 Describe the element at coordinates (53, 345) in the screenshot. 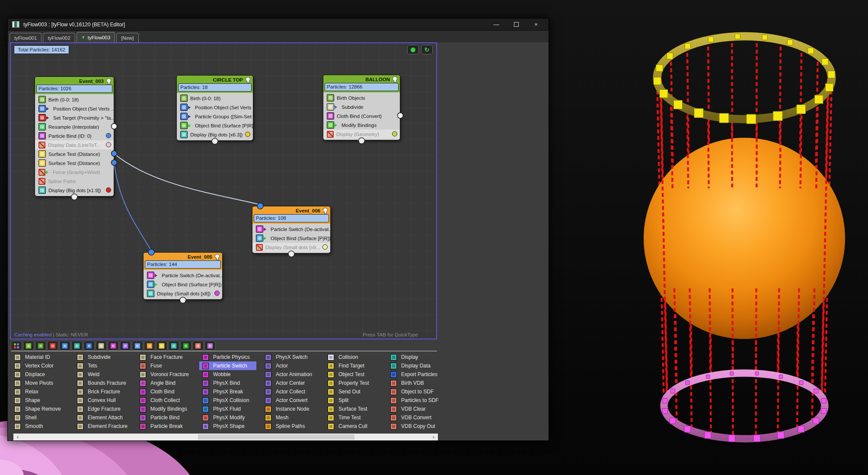

I see `category-4-button` at that location.